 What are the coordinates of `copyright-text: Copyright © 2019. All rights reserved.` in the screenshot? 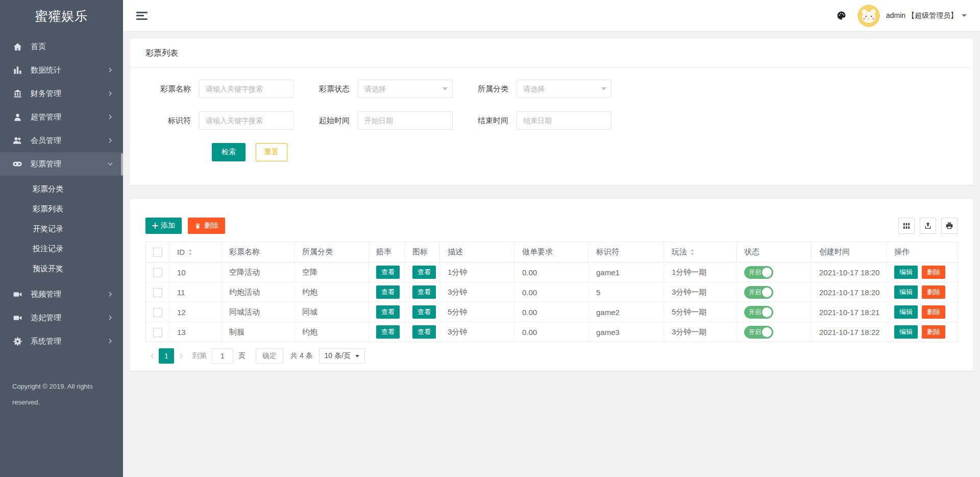 It's located at (61, 394).